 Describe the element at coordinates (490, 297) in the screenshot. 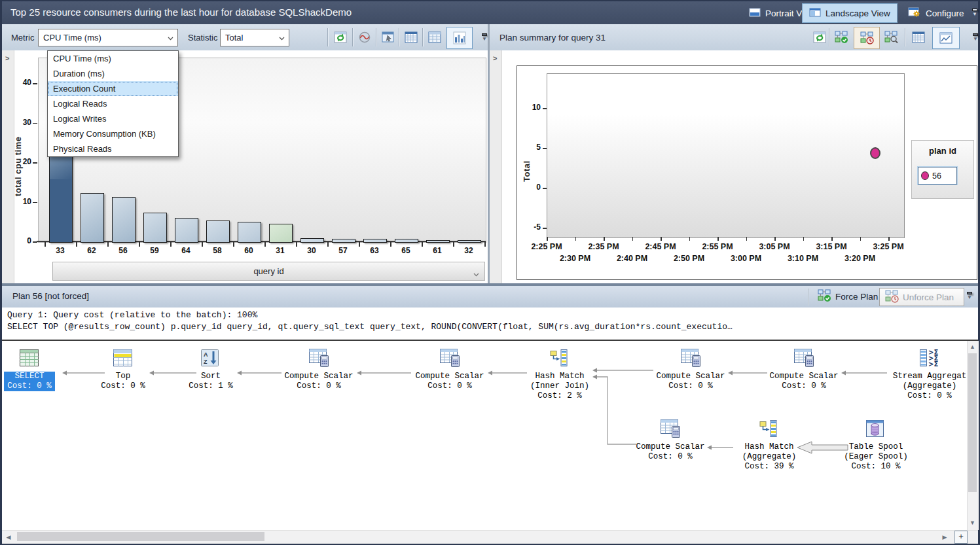

I see `plan-header-bar: Plan 56 [not forced] Force Plan Unforce …` at that location.